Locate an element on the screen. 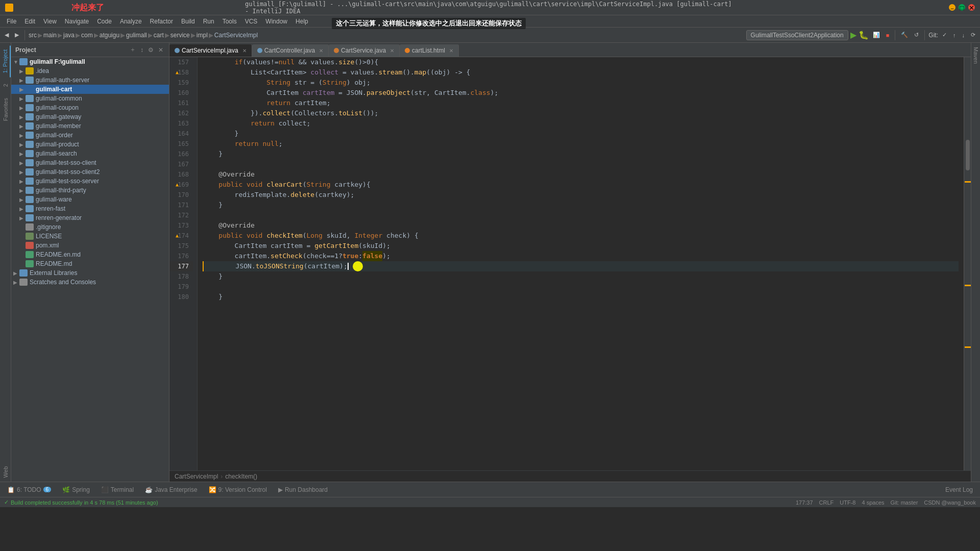  forward-button: ▶ is located at coordinates (17, 35).